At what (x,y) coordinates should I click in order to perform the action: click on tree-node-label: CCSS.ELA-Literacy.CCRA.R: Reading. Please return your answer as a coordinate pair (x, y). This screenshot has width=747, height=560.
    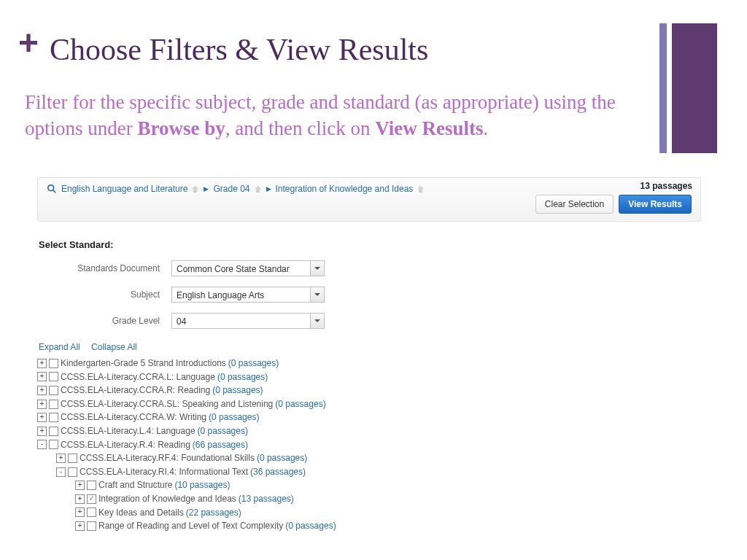
    Looking at the image, I should click on (136, 391).